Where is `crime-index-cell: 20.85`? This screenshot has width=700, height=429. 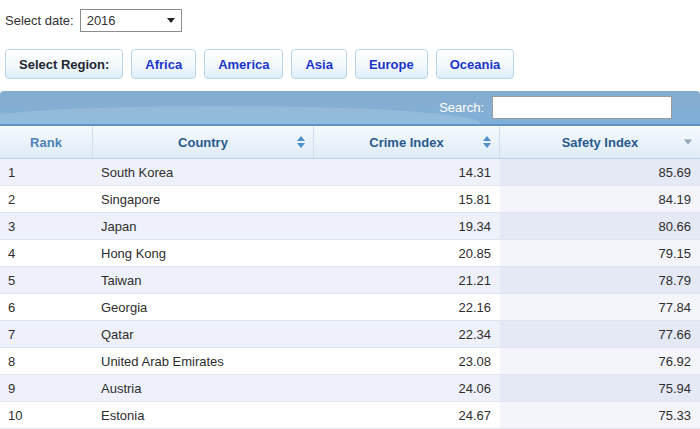 crime-index-cell: 20.85 is located at coordinates (407, 253).